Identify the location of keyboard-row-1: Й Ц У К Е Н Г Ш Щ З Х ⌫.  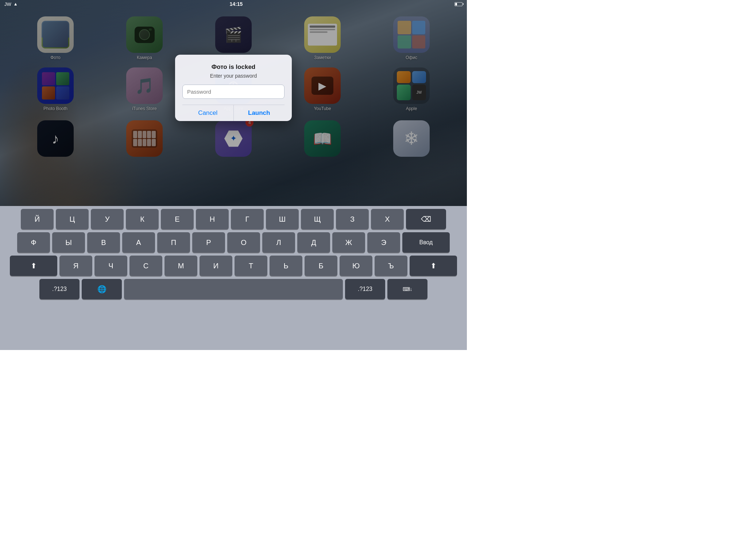
(233, 219).